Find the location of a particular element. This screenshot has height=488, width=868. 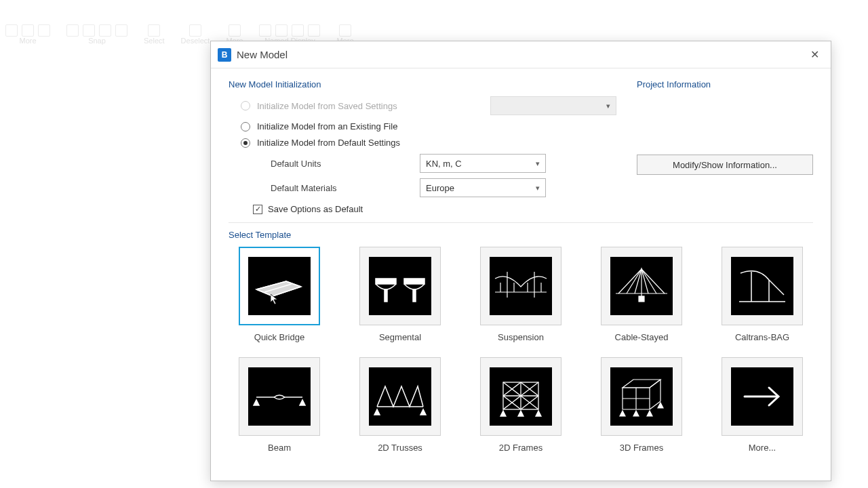

radio-saved-settings: Initialize Model from Saved Settings ▾ is located at coordinates (429, 106).